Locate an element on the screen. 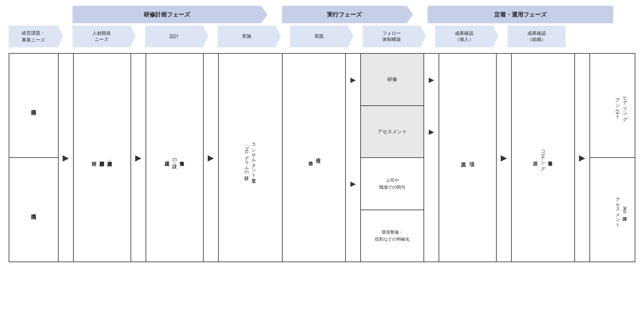  step-label-1: 人材開発ニーズ is located at coordinates (102, 37).